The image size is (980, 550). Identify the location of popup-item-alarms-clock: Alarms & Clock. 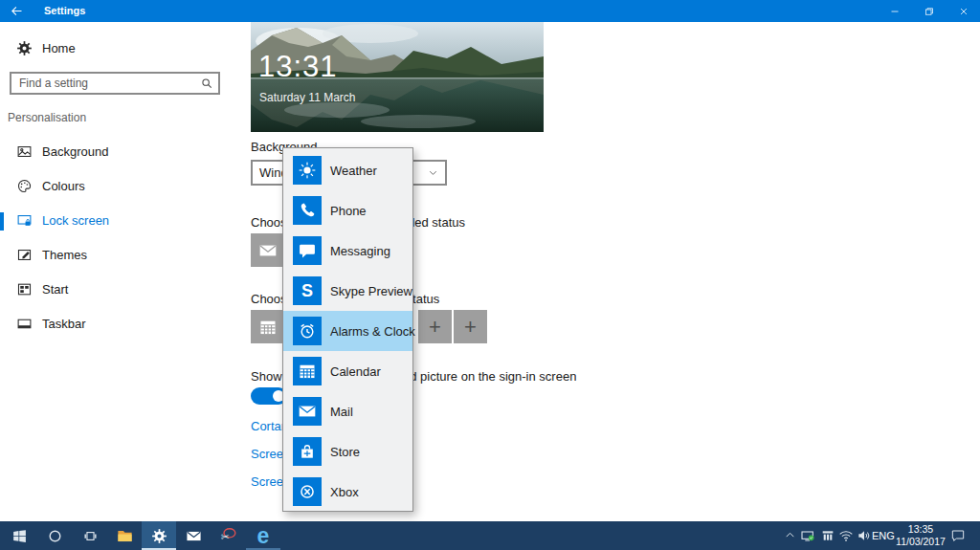
(348, 331).